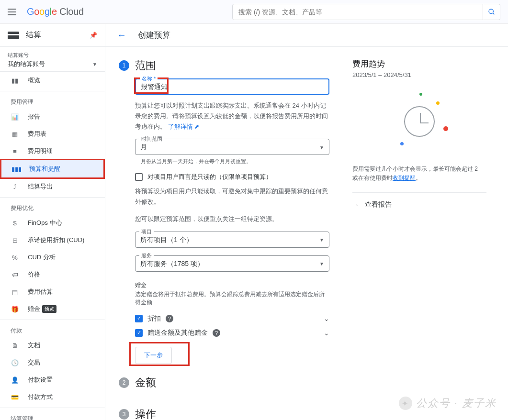  I want to click on project-field: 项目 所有项目（1 个） ▼, so click(232, 240).